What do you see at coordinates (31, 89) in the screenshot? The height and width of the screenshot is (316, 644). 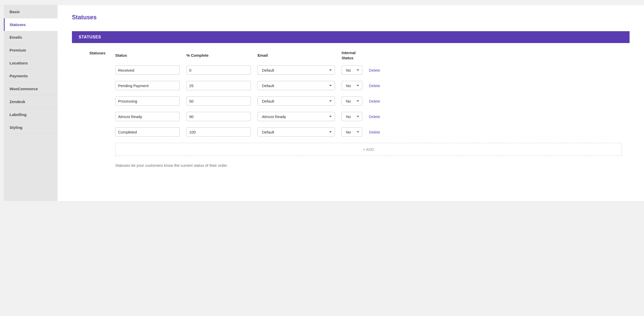 I see `sidebar-item-woocommerce: WooCommerce` at bounding box center [31, 89].